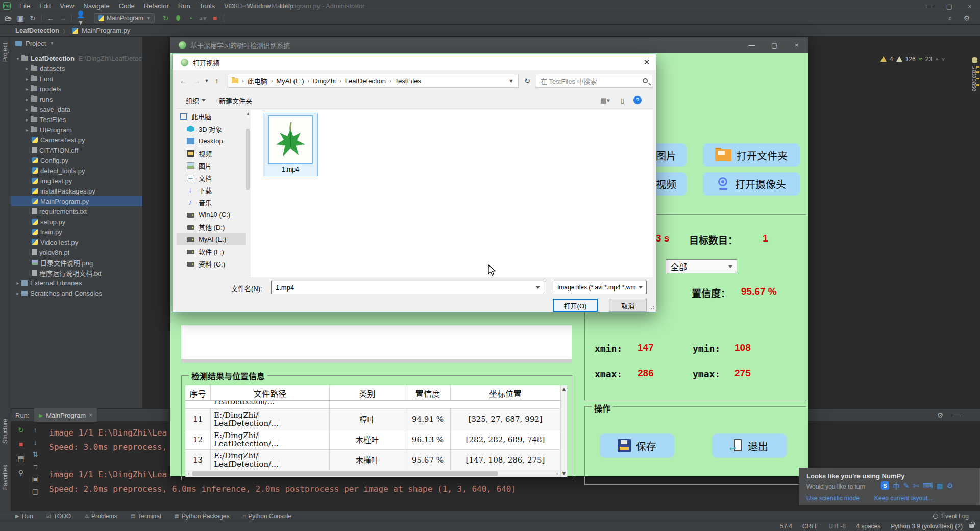 The image size is (980, 531). Describe the element at coordinates (77, 201) in the screenshot. I see `tree-item-MainProgram.py: MainProgram.py` at that location.